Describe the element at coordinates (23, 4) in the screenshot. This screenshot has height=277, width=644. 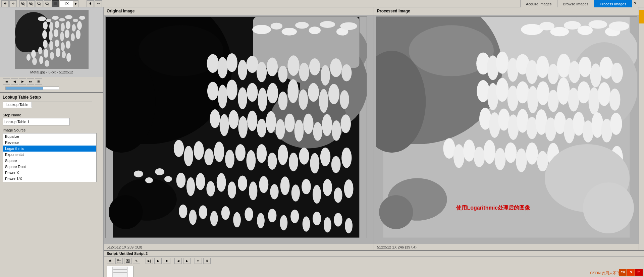
I see `zoom-in-btn` at that location.